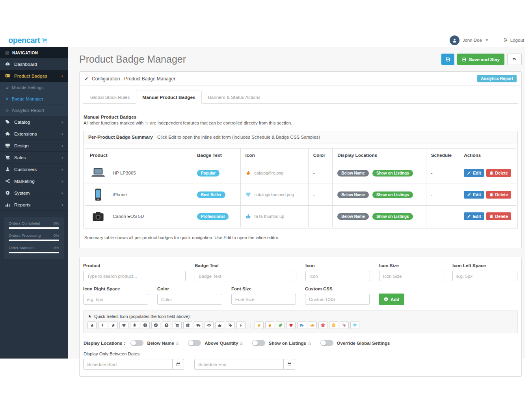 Image resolution: width=532 pixels, height=394 pixels. Describe the element at coordinates (28, 99) in the screenshot. I see `subitem-label: Badge Manager` at that location.